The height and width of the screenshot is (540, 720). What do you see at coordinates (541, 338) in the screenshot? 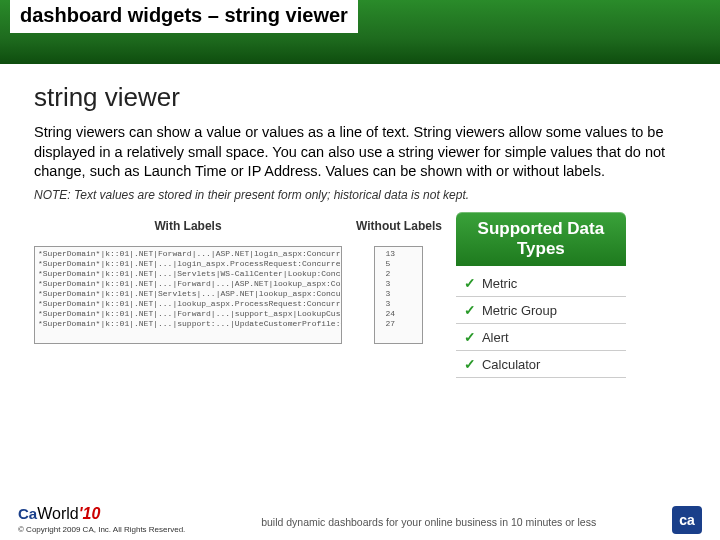
I see `supported-item-alert: ✓Alert` at bounding box center [541, 338].